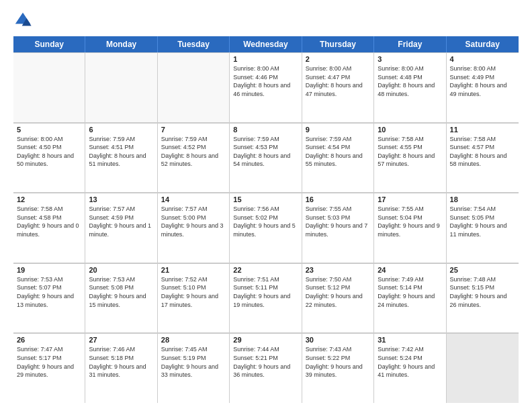 The width and height of the screenshot is (532, 411). I want to click on day-detail: Sunrise: 7:45 AMSunset: 5:19 PMDaylight:…, so click(193, 362).